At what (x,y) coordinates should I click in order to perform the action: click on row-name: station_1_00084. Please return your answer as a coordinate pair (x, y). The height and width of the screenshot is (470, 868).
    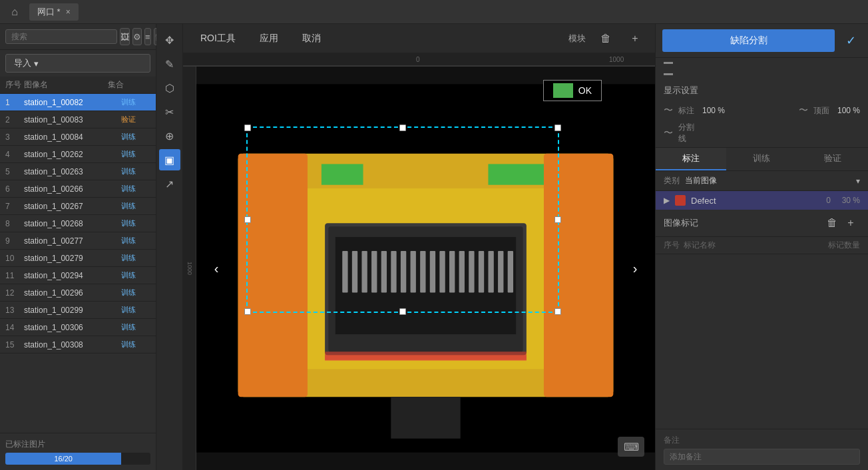
    Looking at the image, I should click on (71, 137).